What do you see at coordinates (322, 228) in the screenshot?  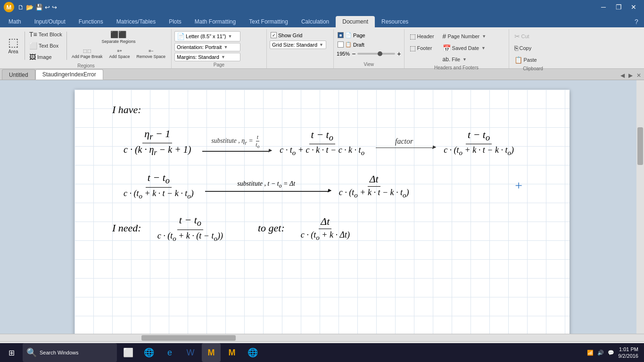 I see `need-get-row: I need: t − to c · (to + k · (t − to)) t…` at bounding box center [322, 228].